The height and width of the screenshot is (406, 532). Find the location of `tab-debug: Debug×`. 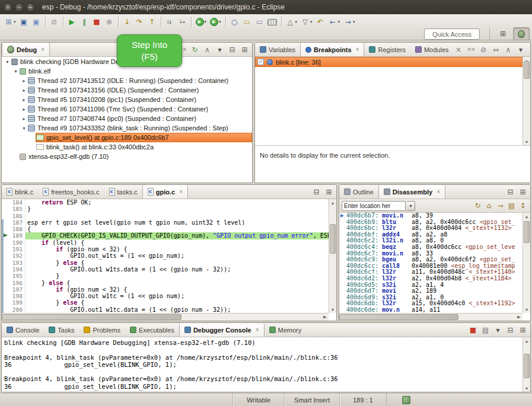

tab-debug: Debug× is located at coordinates (26, 50).